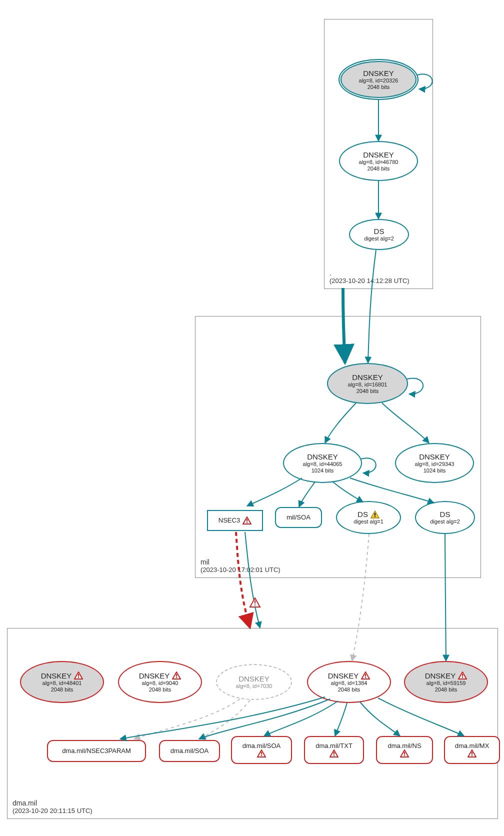  I want to click on zone-timestamp: (2023-10-20 17:02:01 UTC), so click(240, 570).